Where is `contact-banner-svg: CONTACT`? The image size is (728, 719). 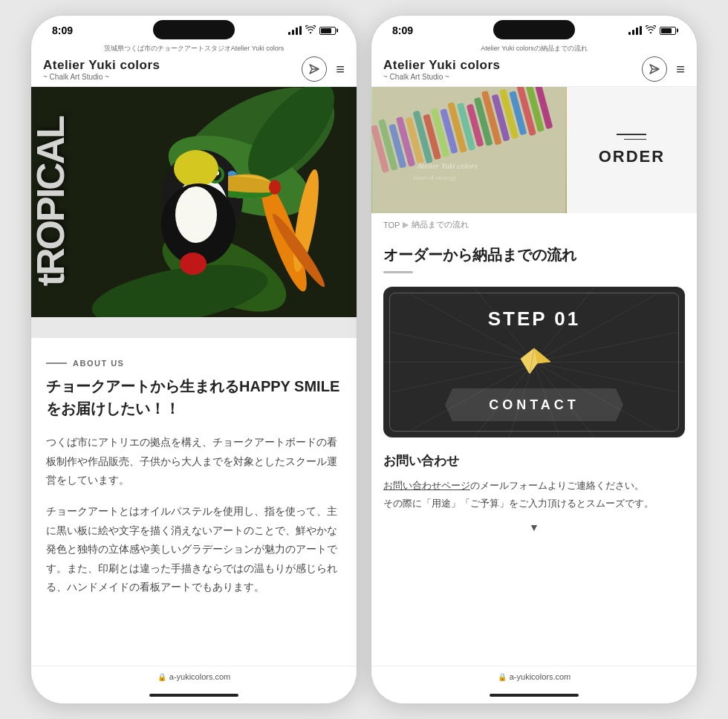
contact-banner-svg: CONTACT is located at coordinates (534, 405).